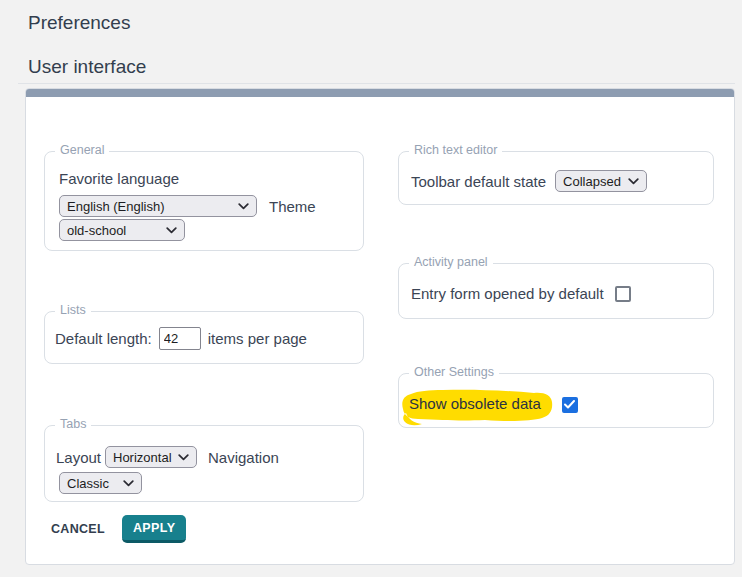  Describe the element at coordinates (78, 458) in the screenshot. I see `layout-label: Layout` at that location.